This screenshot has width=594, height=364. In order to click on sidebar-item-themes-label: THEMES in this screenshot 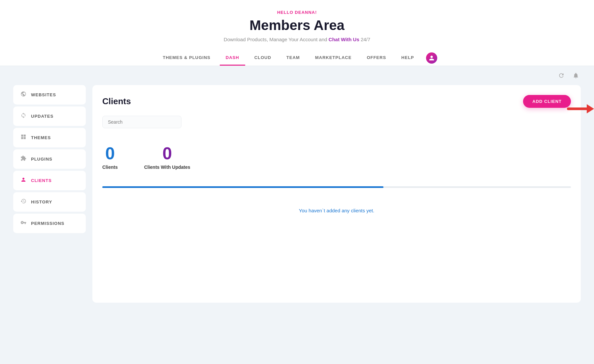, I will do `click(41, 138)`.